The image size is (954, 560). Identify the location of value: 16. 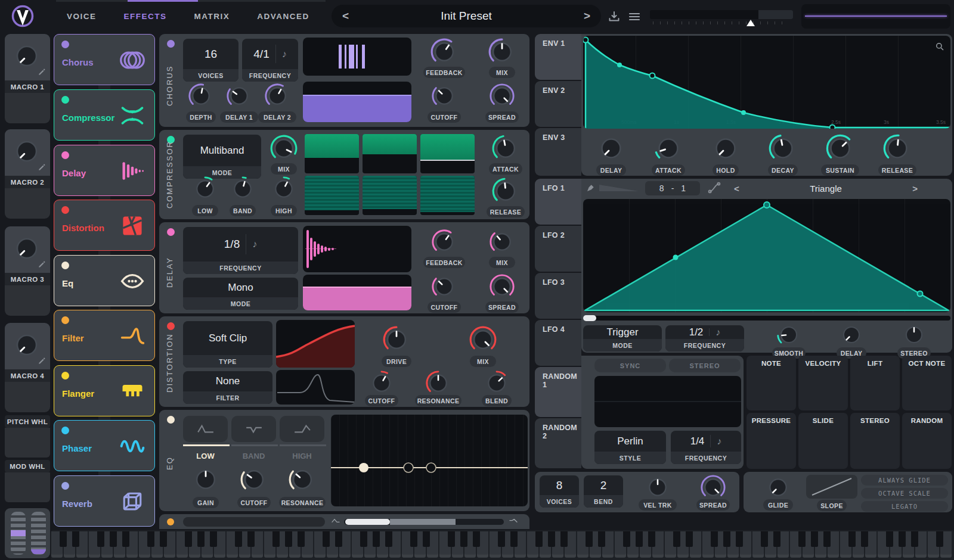
(211, 54).